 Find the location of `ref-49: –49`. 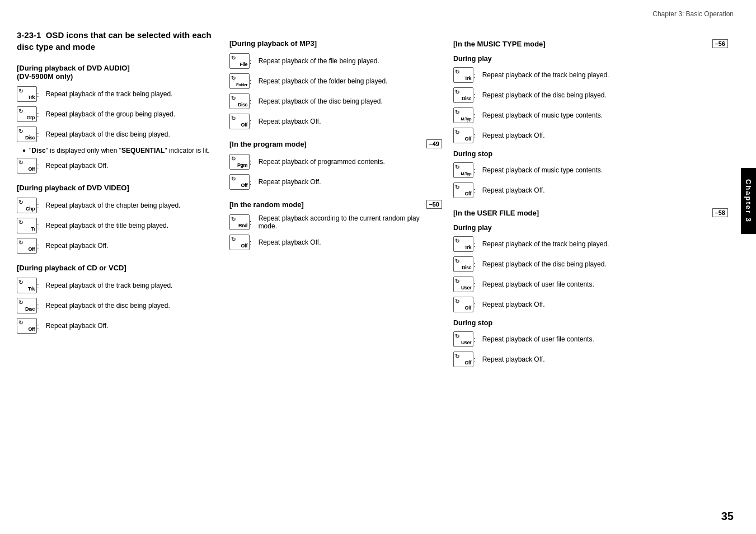

ref-49: –49 is located at coordinates (434, 144).